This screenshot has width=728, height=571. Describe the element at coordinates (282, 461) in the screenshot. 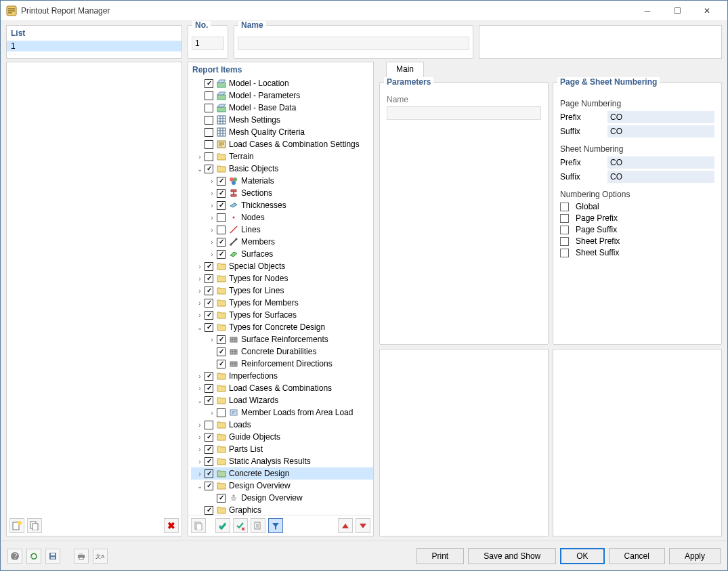

I see `tree-row: ›Static Analysis Results` at that location.